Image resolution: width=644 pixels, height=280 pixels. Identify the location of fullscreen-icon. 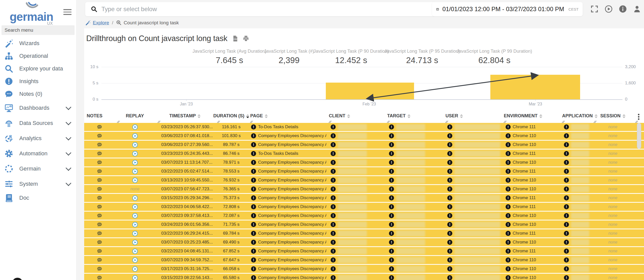
(594, 9).